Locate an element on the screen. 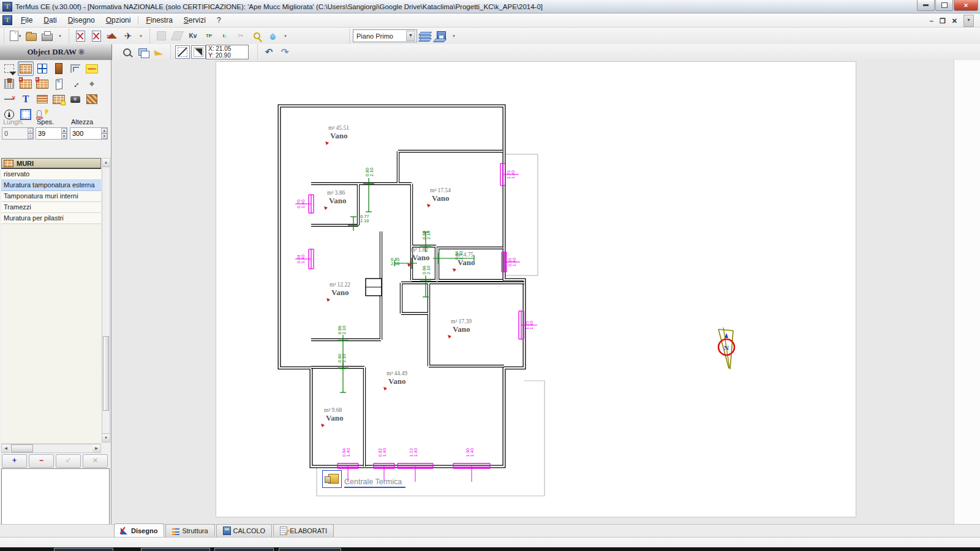 The image size is (980, 551). snap-toggle-button is located at coordinates (183, 52).